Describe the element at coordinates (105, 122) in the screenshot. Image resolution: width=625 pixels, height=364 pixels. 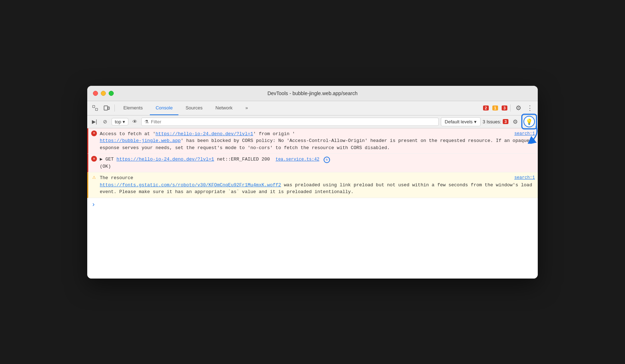
I see `clear-console-button: ⊘` at that location.